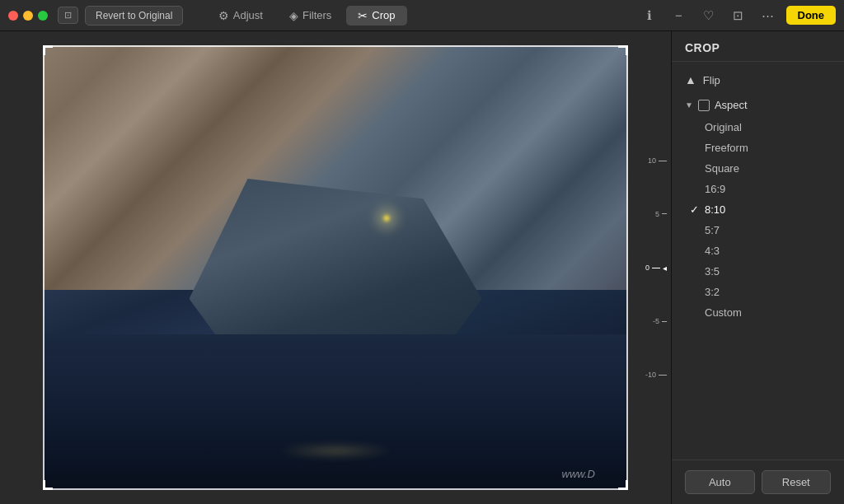 Image resolution: width=844 pixels, height=504 pixels. Describe the element at coordinates (293, 16) in the screenshot. I see `filters-icon: ◈` at that location.